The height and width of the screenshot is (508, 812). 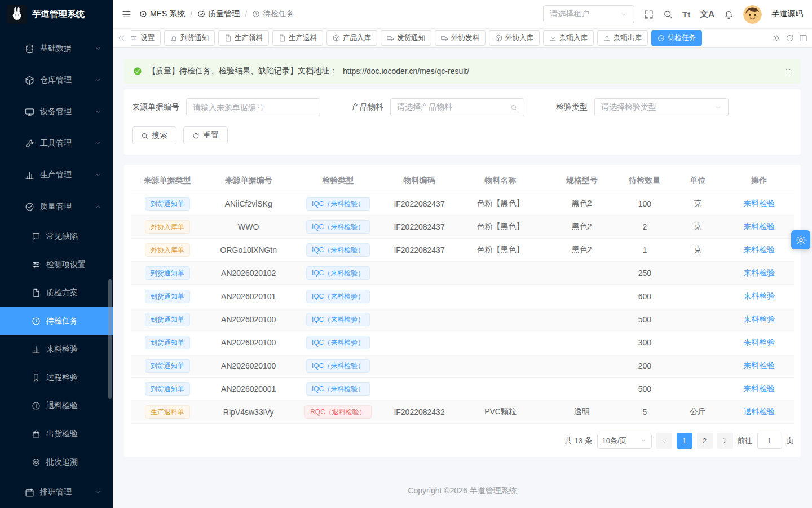 What do you see at coordinates (56, 80) in the screenshot?
I see `sidebar-item: 仓库管理` at bounding box center [56, 80].